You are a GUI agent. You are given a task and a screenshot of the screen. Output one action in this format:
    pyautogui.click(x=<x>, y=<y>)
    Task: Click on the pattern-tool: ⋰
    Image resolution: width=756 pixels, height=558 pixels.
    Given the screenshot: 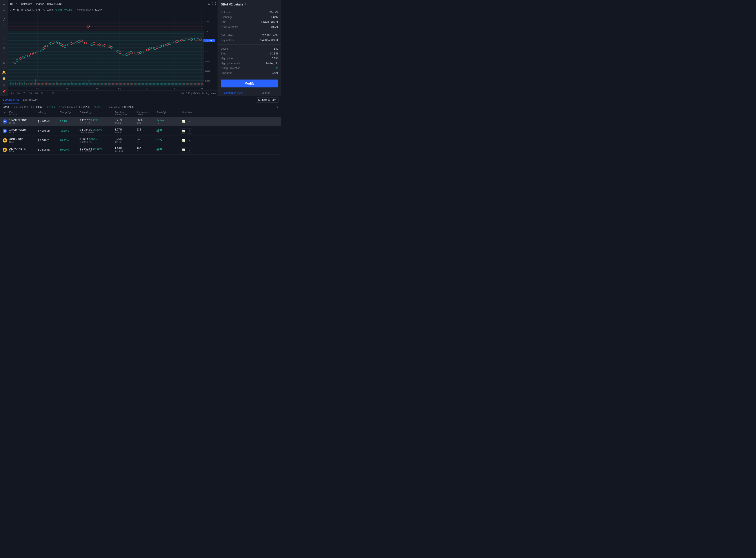 What is the action you would take?
    pyautogui.click(x=4, y=32)
    